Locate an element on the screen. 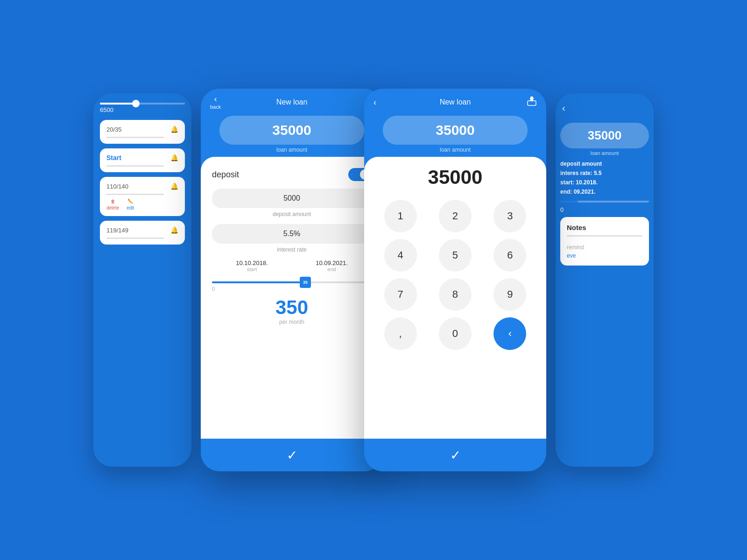 This screenshot has width=747, height=560. p4-end-line: end: 09.2021. is located at coordinates (605, 192).